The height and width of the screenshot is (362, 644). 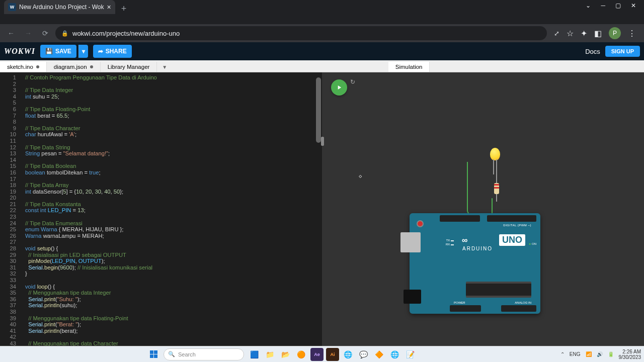 I want to click on chevron-down-icon: ⌄, so click(x=588, y=6).